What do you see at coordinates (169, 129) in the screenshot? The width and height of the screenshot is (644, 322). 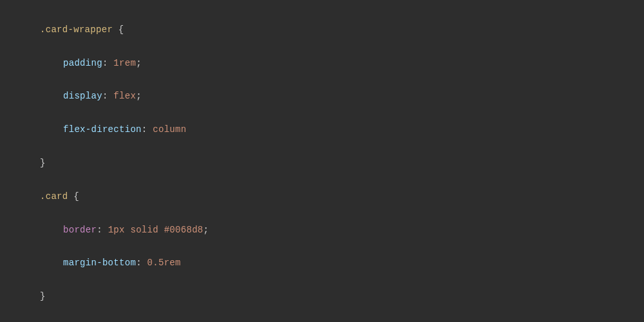 I see `css-value: column` at bounding box center [169, 129].